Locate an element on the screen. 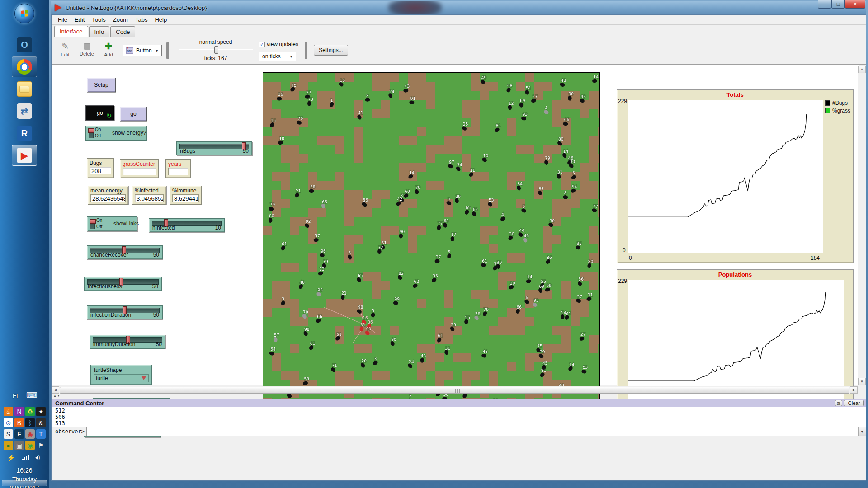  tray-backup-disk-icon: ◉ is located at coordinates (30, 434).